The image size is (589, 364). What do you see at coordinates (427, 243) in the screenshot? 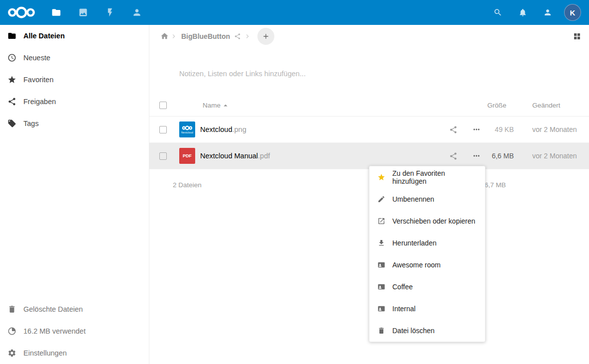
I see `menu-item-download: Herunterladen` at bounding box center [427, 243].